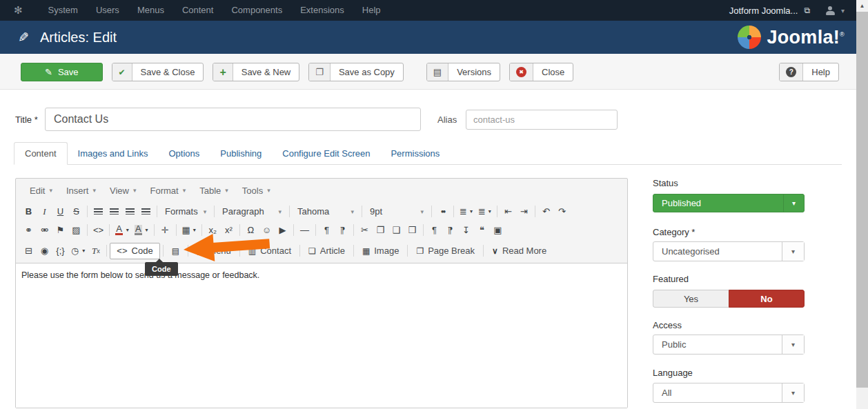 This screenshot has width=868, height=409. What do you see at coordinates (413, 230) in the screenshot?
I see `paste-as-text-icon: ❒` at bounding box center [413, 230].